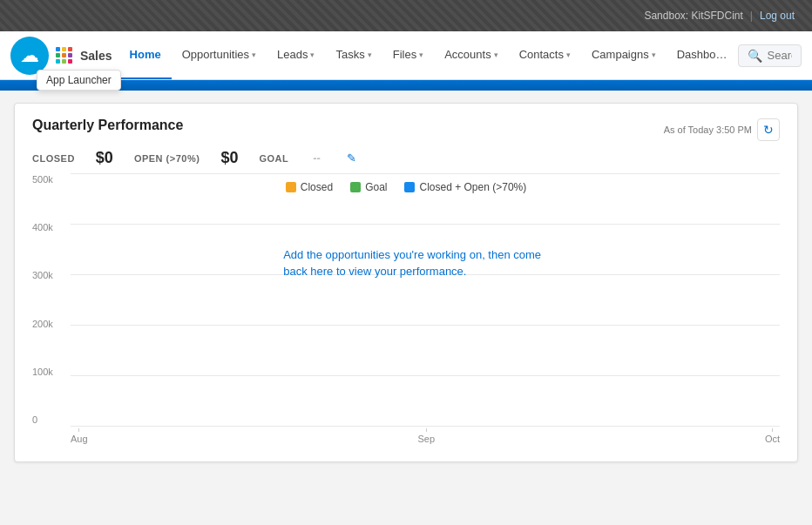 The image size is (812, 525). Describe the element at coordinates (542, 54) in the screenshot. I see `nav-label-contacts: Contacts` at that location.